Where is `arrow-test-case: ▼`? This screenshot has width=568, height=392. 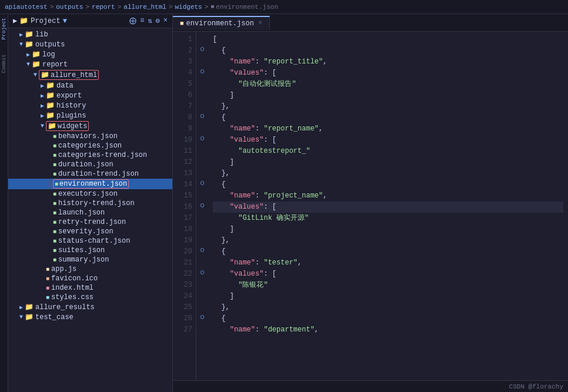 arrow-test-case: ▼ is located at coordinates (21, 317).